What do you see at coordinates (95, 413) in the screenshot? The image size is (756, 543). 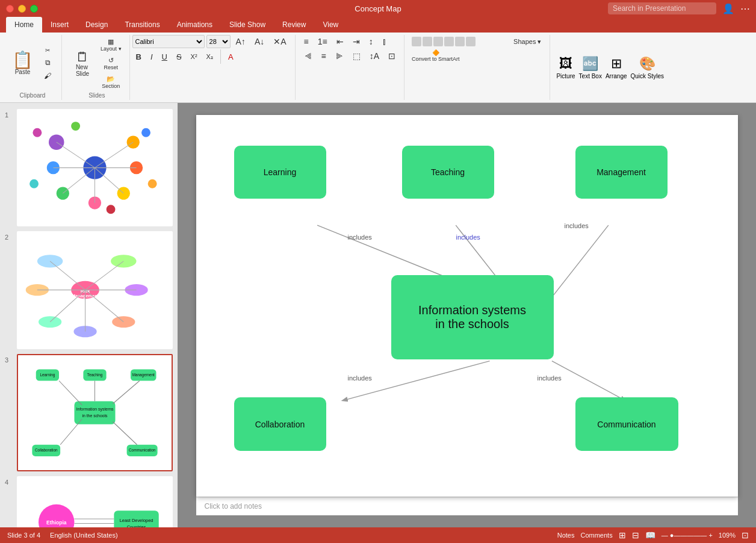 I see `slide-thumb-3: Information systems in the schools Learn…` at bounding box center [95, 413].